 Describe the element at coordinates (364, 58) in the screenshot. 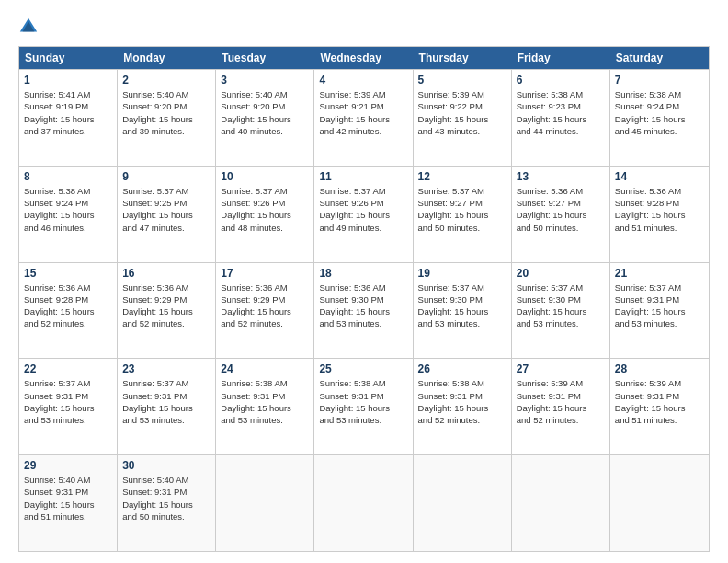

I see `header-wednesday: Wednesday` at that location.